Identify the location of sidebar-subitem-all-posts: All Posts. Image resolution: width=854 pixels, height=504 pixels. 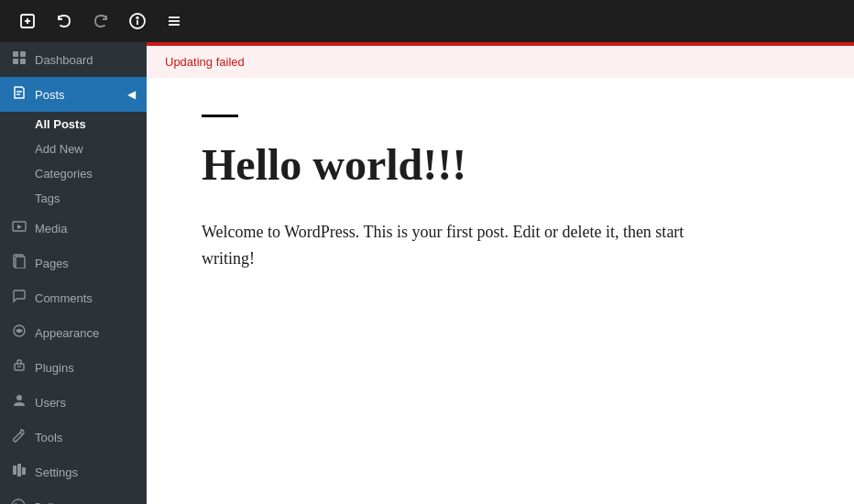
(73, 125).